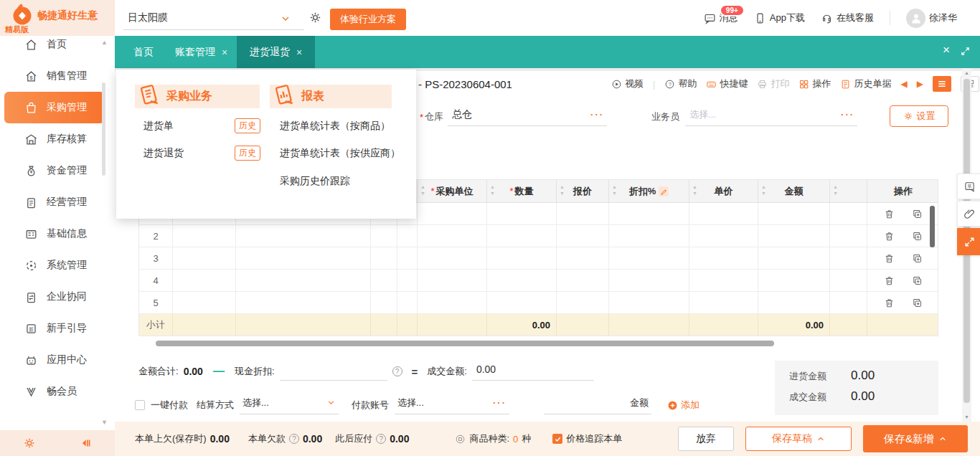 Image resolution: width=980 pixels, height=456 pixels. What do you see at coordinates (57, 265) in the screenshot?
I see `sidebar-item-system: 系统管理` at bounding box center [57, 265].